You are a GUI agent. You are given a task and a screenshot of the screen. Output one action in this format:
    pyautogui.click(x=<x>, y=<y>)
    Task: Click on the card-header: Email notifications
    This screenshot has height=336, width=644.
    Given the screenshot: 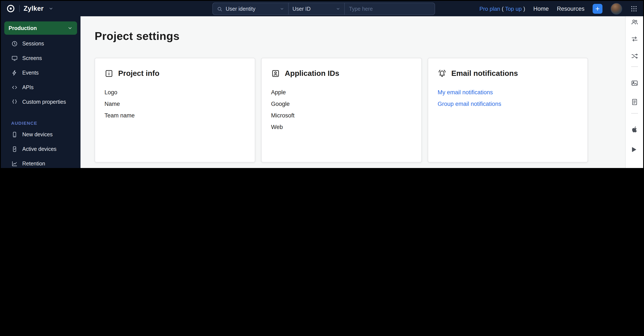 What is the action you would take?
    pyautogui.click(x=508, y=74)
    